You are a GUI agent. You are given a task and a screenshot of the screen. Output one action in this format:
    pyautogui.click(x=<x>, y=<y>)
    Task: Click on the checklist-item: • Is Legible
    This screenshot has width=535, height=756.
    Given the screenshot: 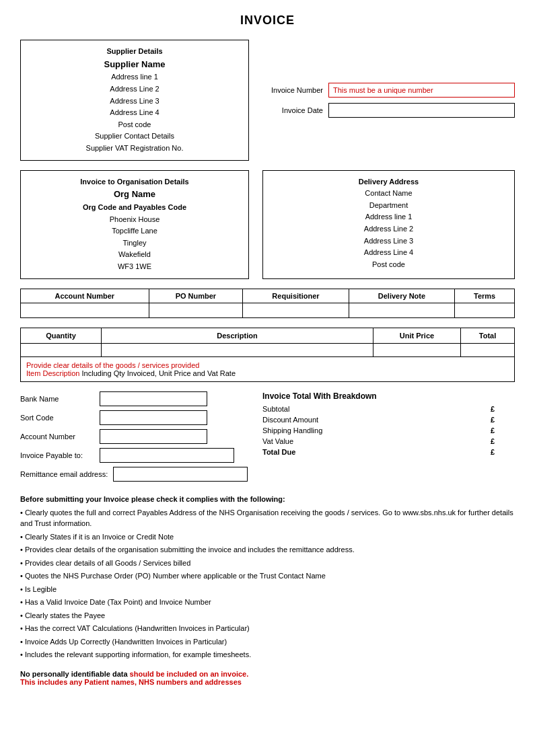 What is the action you would take?
    pyautogui.click(x=268, y=589)
    